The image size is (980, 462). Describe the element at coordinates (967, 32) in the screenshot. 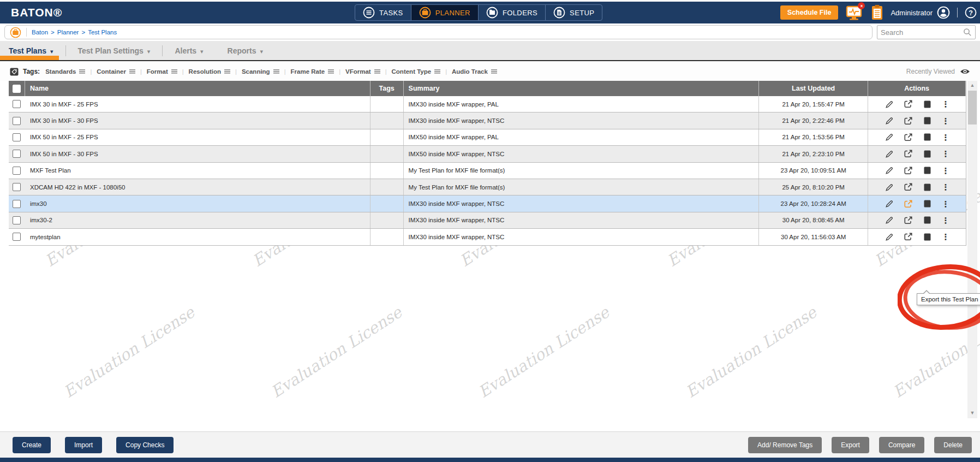

I see `search-icon` at that location.